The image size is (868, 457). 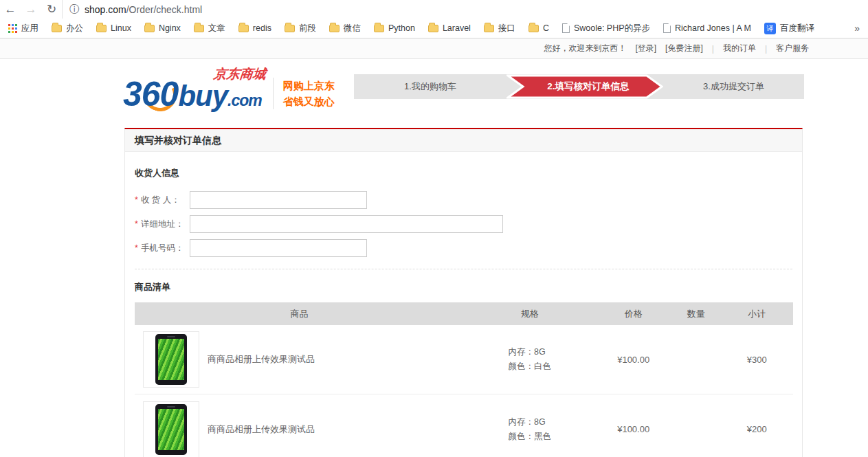 I want to click on forward-icon: →, so click(x=31, y=10).